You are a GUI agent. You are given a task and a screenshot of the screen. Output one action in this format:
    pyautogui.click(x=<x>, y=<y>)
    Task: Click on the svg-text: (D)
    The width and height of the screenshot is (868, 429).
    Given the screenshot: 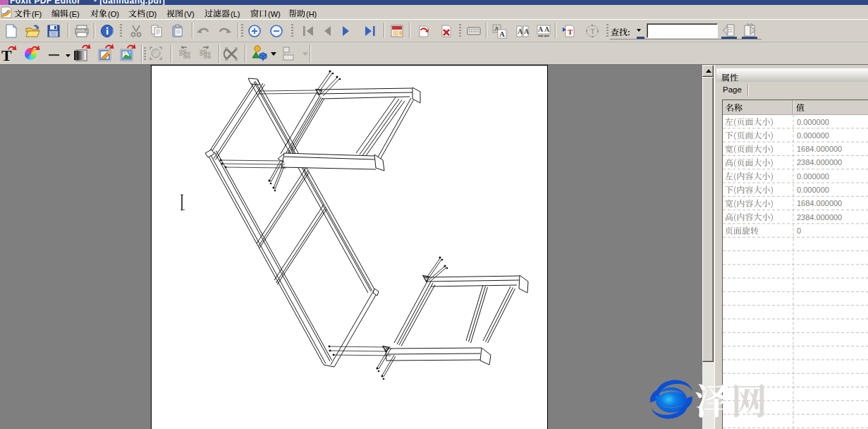 What is the action you would take?
    pyautogui.click(x=151, y=14)
    